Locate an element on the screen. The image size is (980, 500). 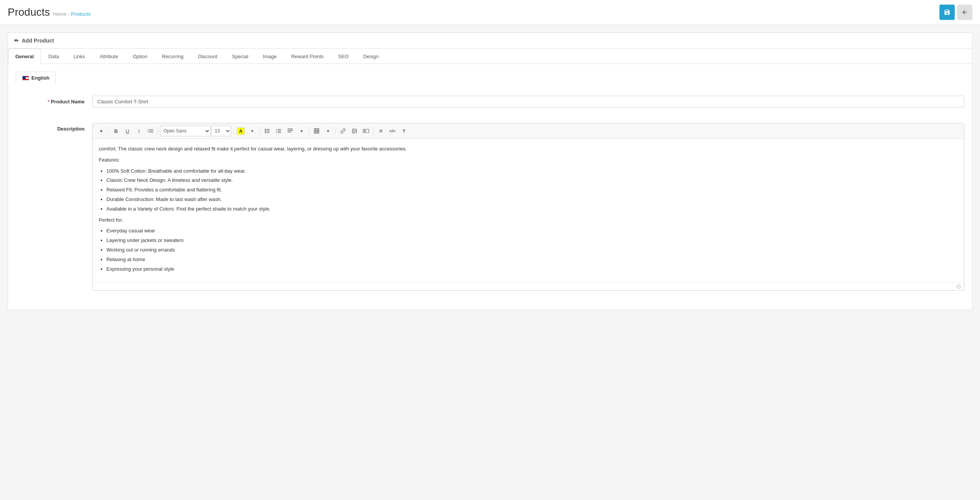
editor-resize-handle is located at coordinates (959, 286).